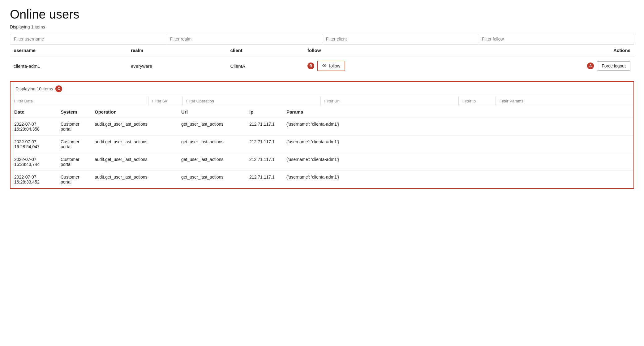 The height and width of the screenshot is (346, 644). What do you see at coordinates (34, 144) in the screenshot?
I see `cell-date: 2022-07-0716:28:54,047` at bounding box center [34, 144].